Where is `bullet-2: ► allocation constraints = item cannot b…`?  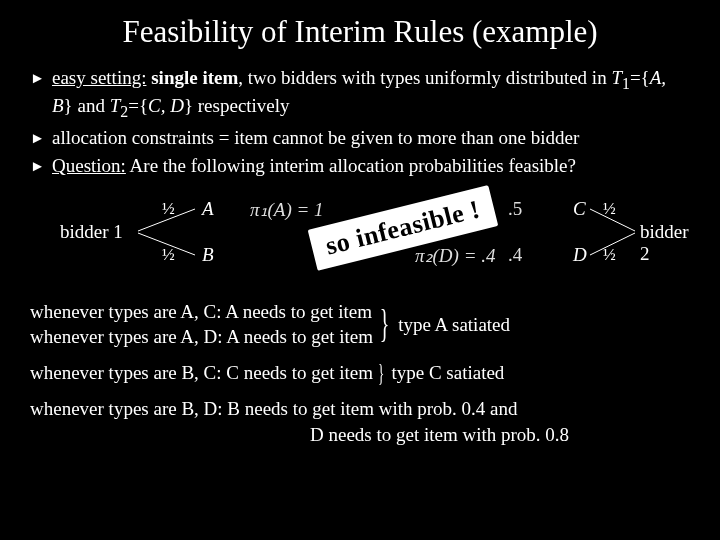
bullet-2: ► allocation constraints = item cannot b… is located at coordinates (360, 138).